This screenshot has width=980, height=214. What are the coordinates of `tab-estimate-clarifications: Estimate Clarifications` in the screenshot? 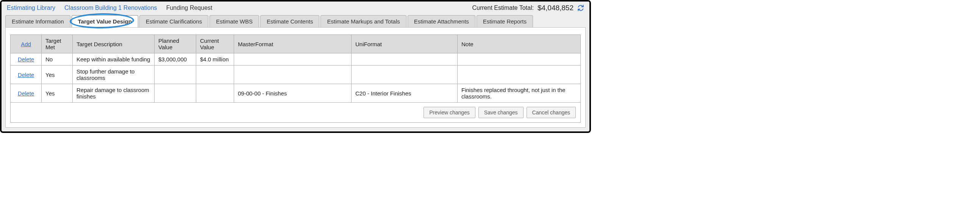 It's located at (174, 21).